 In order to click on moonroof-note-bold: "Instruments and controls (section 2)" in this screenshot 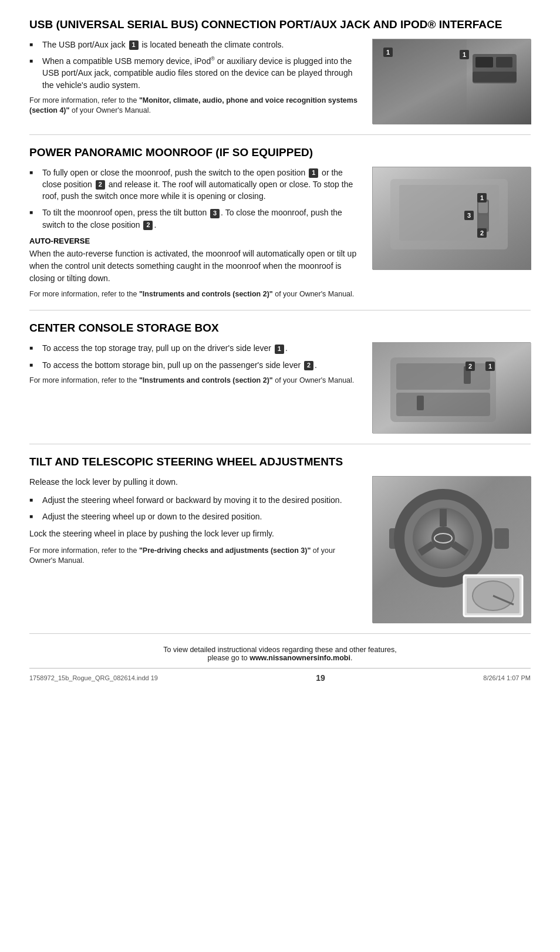, I will do `click(206, 294)`.